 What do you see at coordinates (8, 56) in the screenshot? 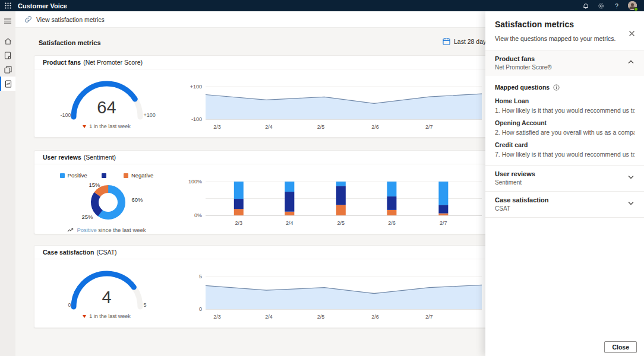
I see `document-icon` at bounding box center [8, 56].